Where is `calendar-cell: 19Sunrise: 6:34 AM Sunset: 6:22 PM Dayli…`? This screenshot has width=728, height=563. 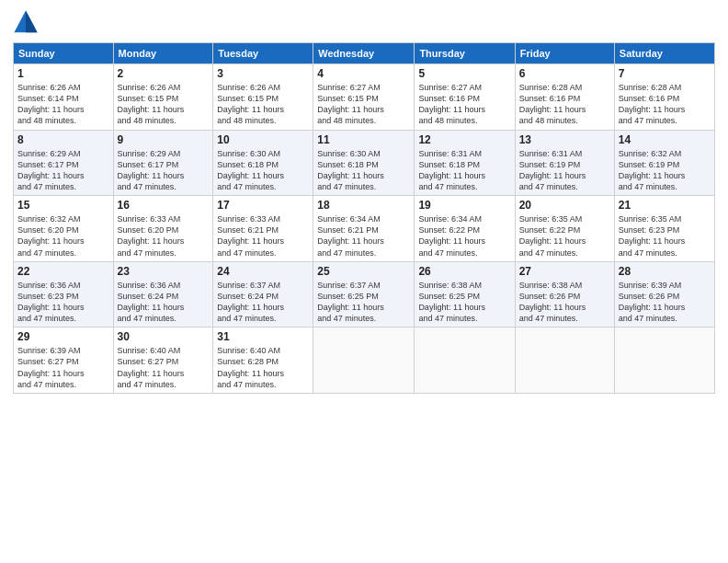 calendar-cell: 19Sunrise: 6:34 AM Sunset: 6:22 PM Dayli… is located at coordinates (465, 229).